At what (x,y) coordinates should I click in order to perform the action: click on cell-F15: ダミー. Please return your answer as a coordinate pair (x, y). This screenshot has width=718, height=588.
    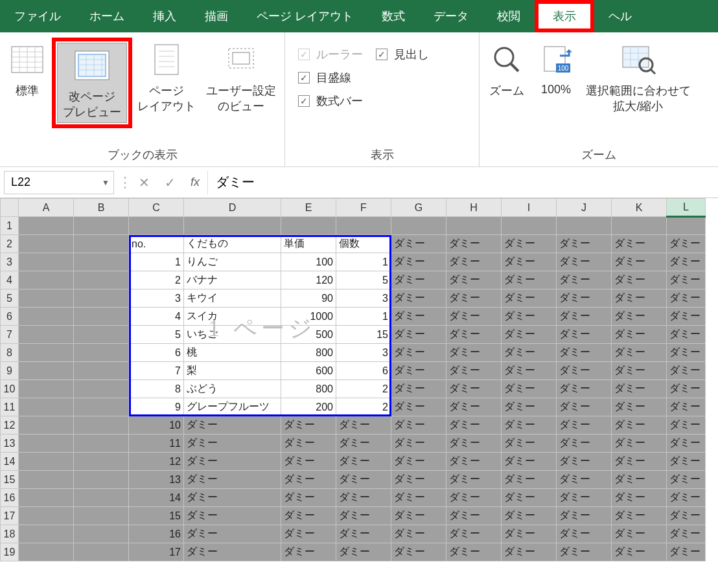
    Looking at the image, I should click on (364, 480).